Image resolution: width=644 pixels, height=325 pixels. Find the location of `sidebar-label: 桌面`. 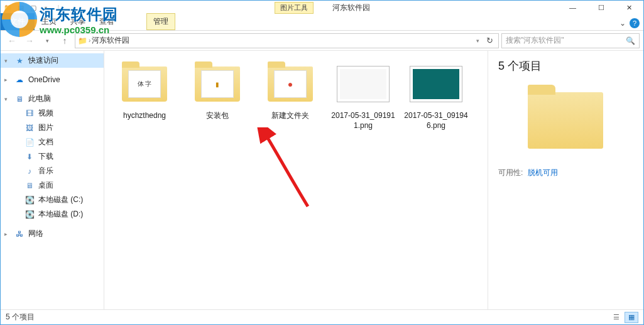

sidebar-label: 桌面 is located at coordinates (46, 186).